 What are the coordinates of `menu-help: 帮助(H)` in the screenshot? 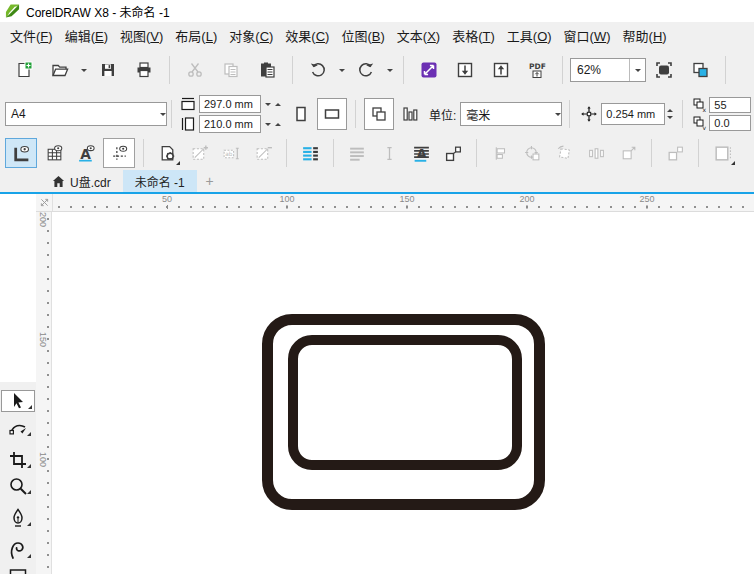 It's located at (645, 36).